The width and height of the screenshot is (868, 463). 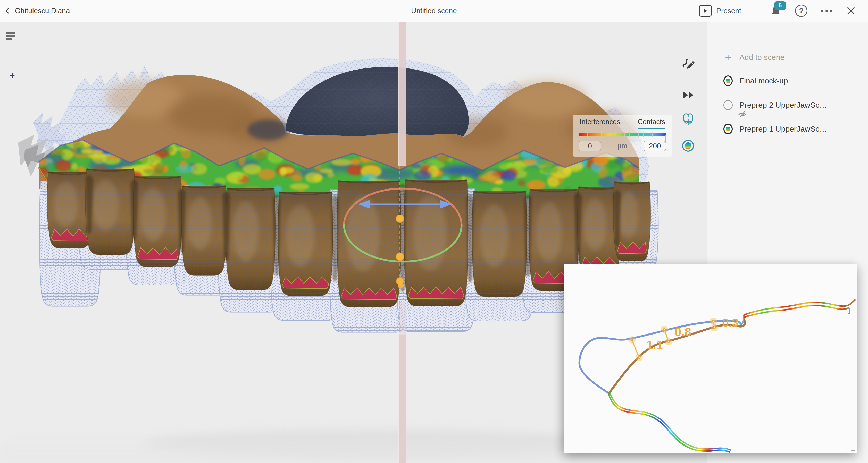 What do you see at coordinates (728, 105) in the screenshot?
I see `scan-radio-unselected-icon` at bounding box center [728, 105].